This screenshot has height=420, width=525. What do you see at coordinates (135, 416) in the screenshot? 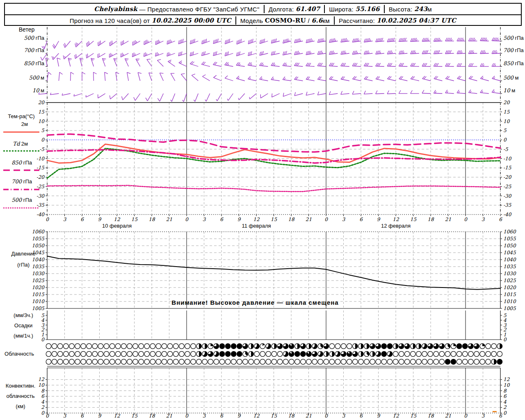
I see `bottom-xtick-label: 15` at bounding box center [135, 416].